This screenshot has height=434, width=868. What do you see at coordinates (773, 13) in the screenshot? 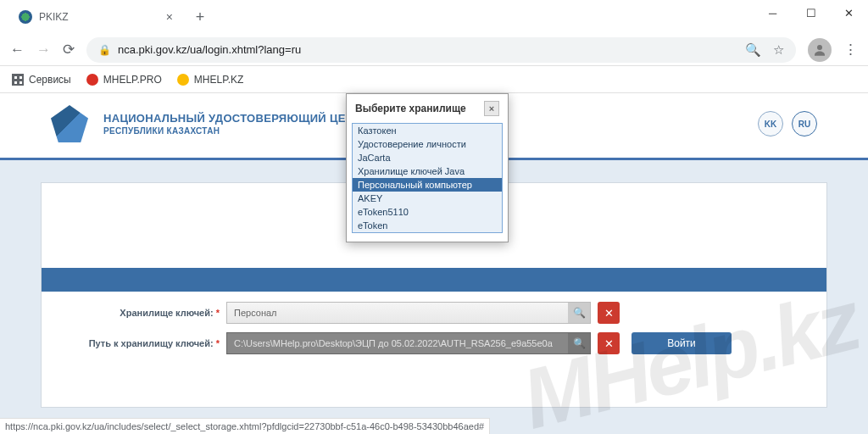
I see `window-minimize-button: ─` at bounding box center [773, 13].